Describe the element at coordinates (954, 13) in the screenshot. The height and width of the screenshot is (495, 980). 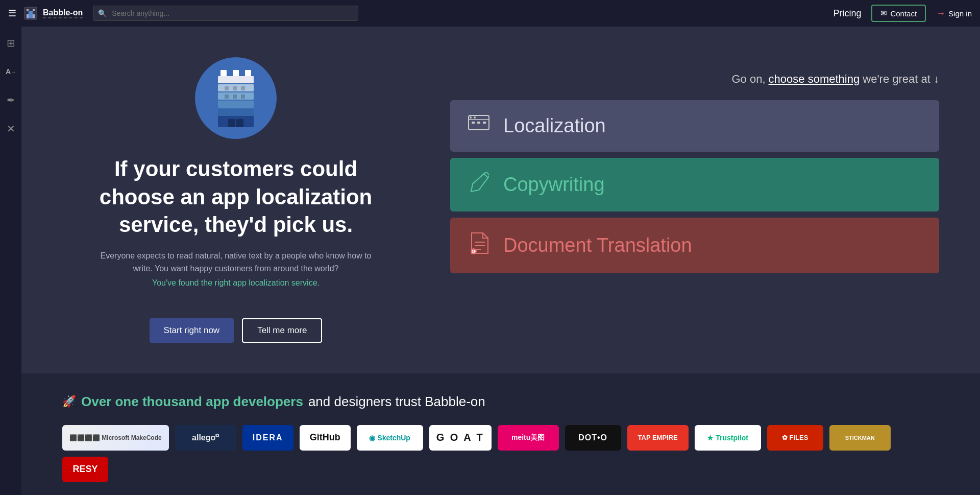
I see `signin-button: → Sign in` at that location.